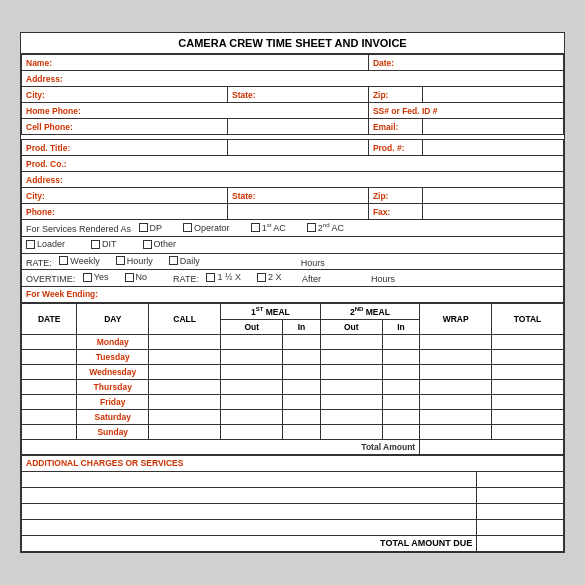 The height and width of the screenshot is (585, 585). Describe the element at coordinates (293, 402) in the screenshot. I see `table-row: Friday` at that location.